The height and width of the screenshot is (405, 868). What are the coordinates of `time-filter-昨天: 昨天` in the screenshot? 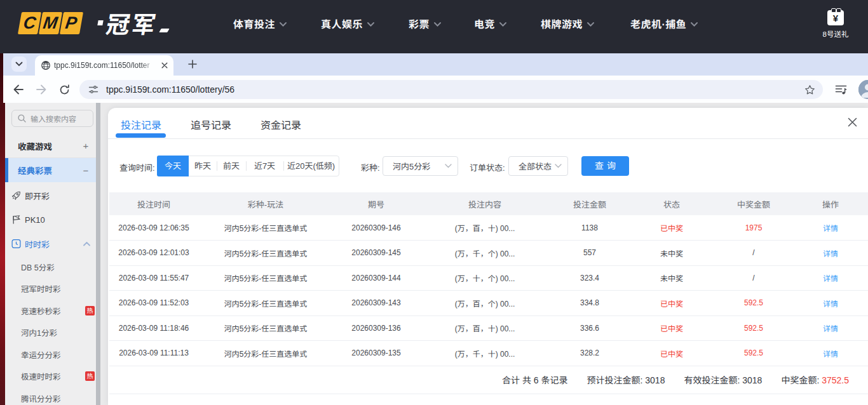 It's located at (203, 166).